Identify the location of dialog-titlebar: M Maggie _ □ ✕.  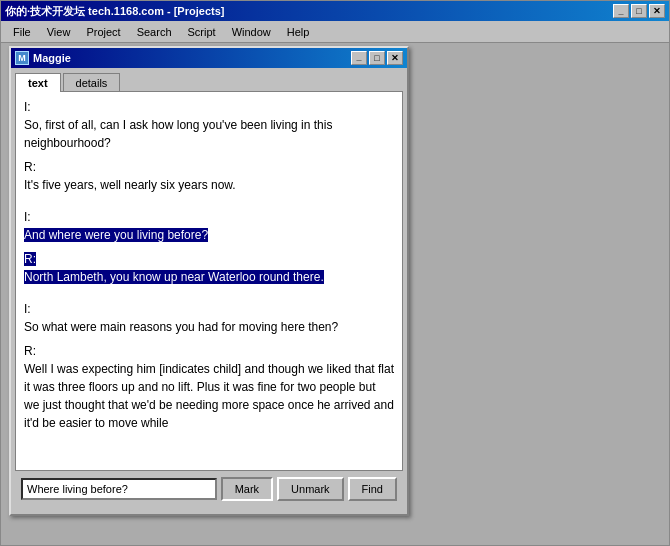
(209, 58).